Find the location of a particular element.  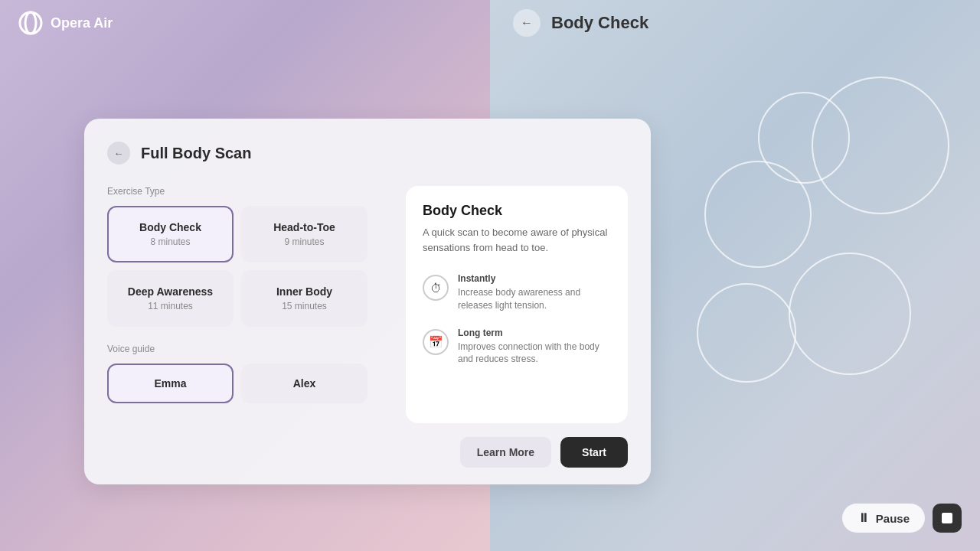

card-header: ← Full Body Scan is located at coordinates (368, 153).